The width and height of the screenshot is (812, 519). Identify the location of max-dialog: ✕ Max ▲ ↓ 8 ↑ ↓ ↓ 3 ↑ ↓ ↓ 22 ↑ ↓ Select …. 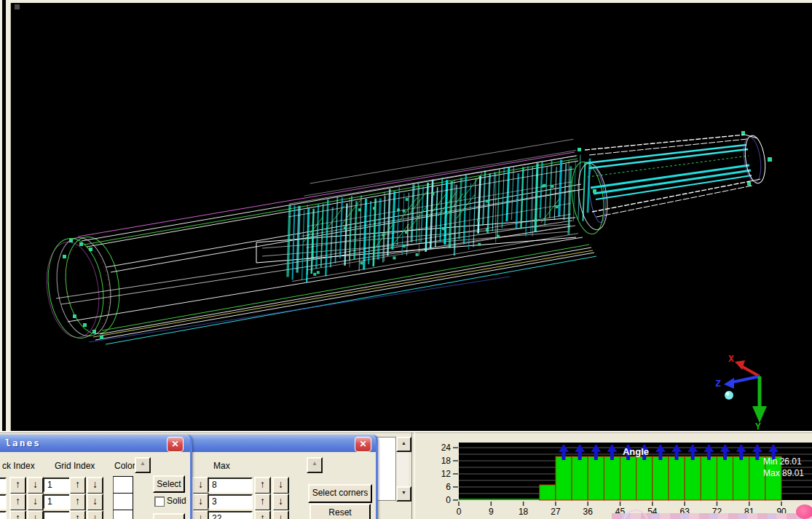
(281, 477).